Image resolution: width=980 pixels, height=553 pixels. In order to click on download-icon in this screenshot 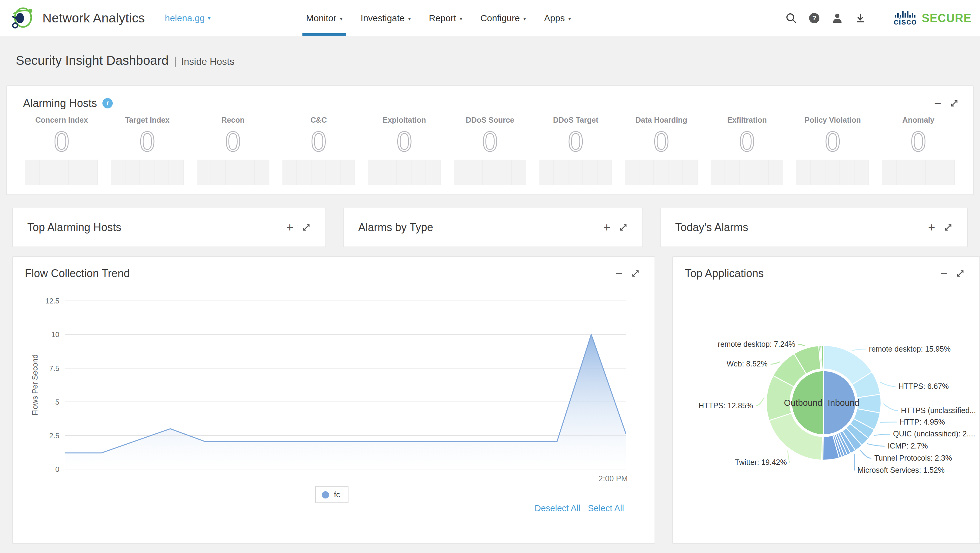, I will do `click(860, 18)`.